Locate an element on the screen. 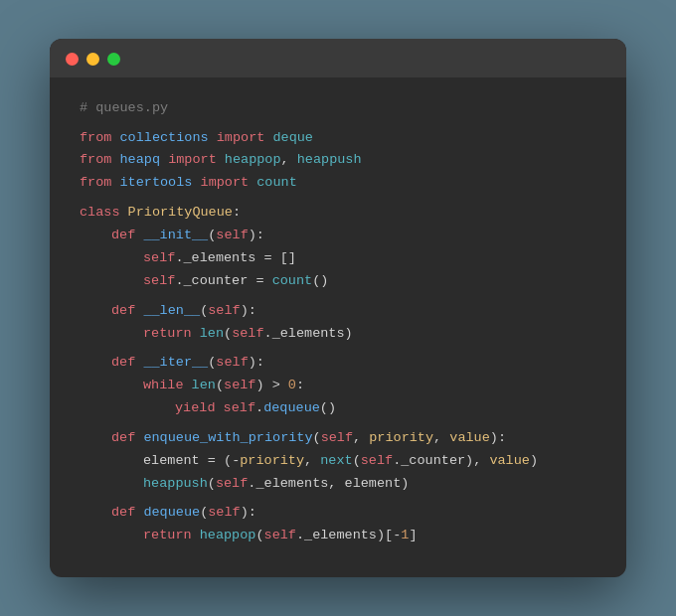 This screenshot has width=676, height=616. titlebar is located at coordinates (338, 58).